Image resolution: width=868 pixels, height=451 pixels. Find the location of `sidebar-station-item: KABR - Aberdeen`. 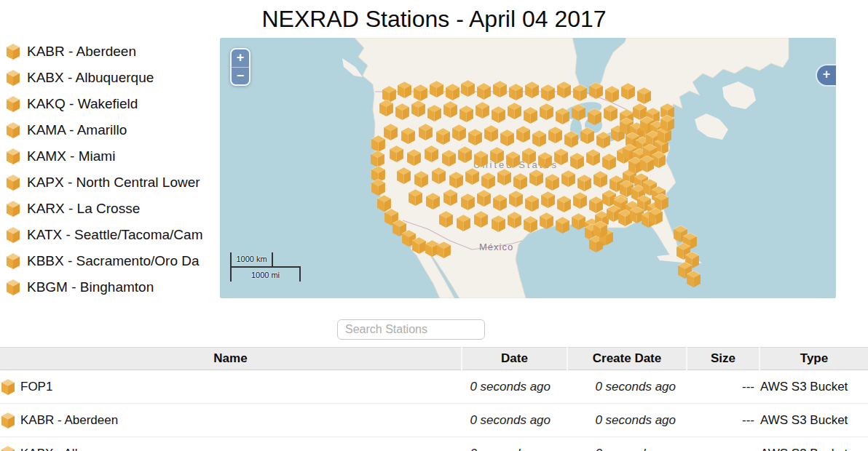

sidebar-station-item: KABR - Aberdeen is located at coordinates (106, 52).